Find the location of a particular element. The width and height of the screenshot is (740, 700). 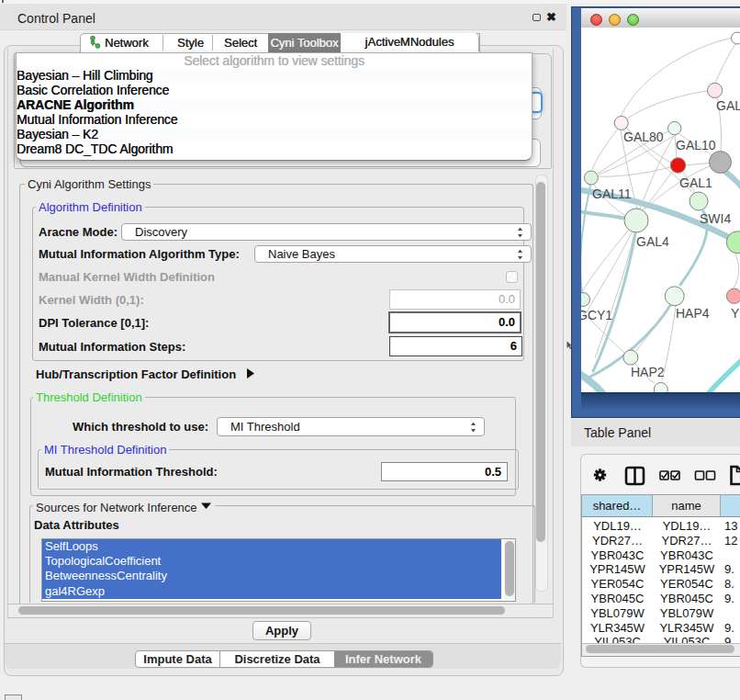

svg-text: GAL80 is located at coordinates (644, 137).